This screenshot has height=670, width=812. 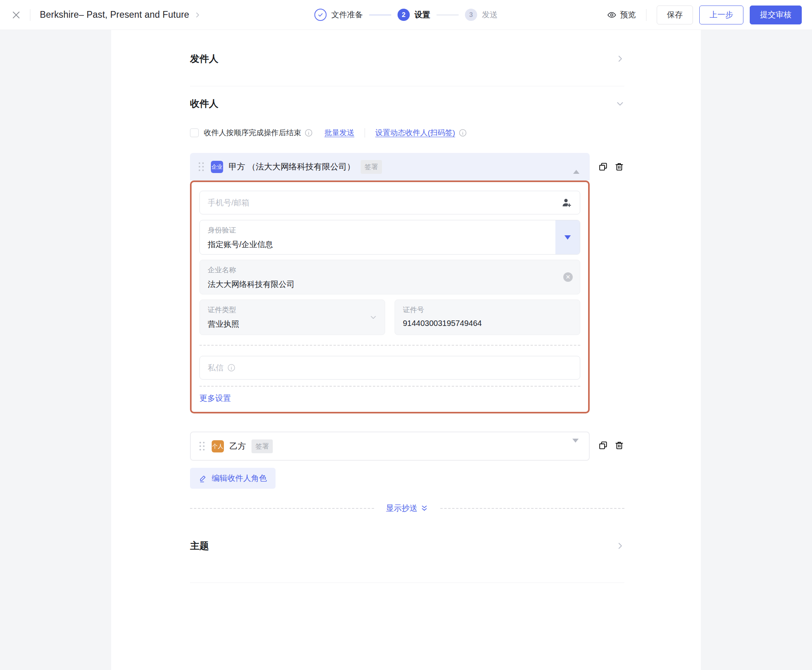 What do you see at coordinates (471, 15) in the screenshot?
I see `step-number: 3` at bounding box center [471, 15].